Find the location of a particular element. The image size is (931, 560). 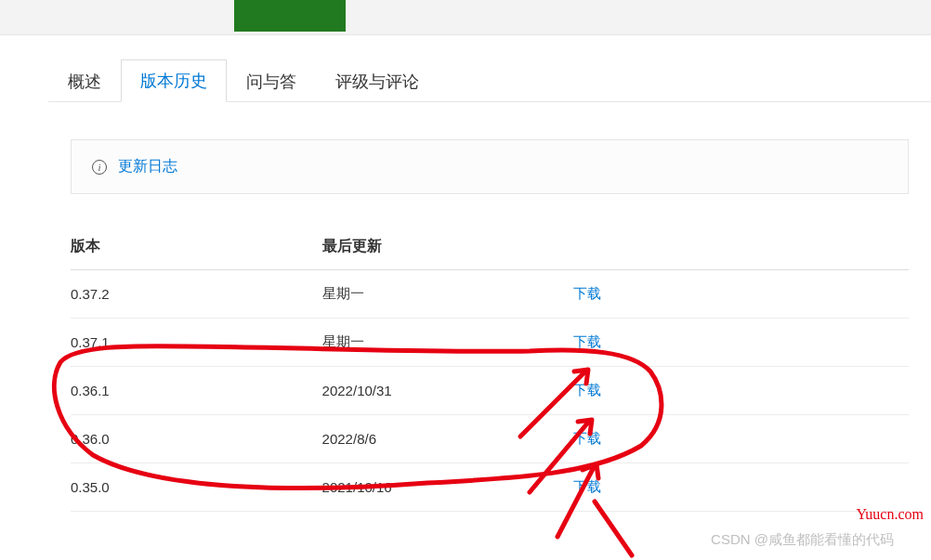

tab-qa: 问与答 is located at coordinates (271, 82).